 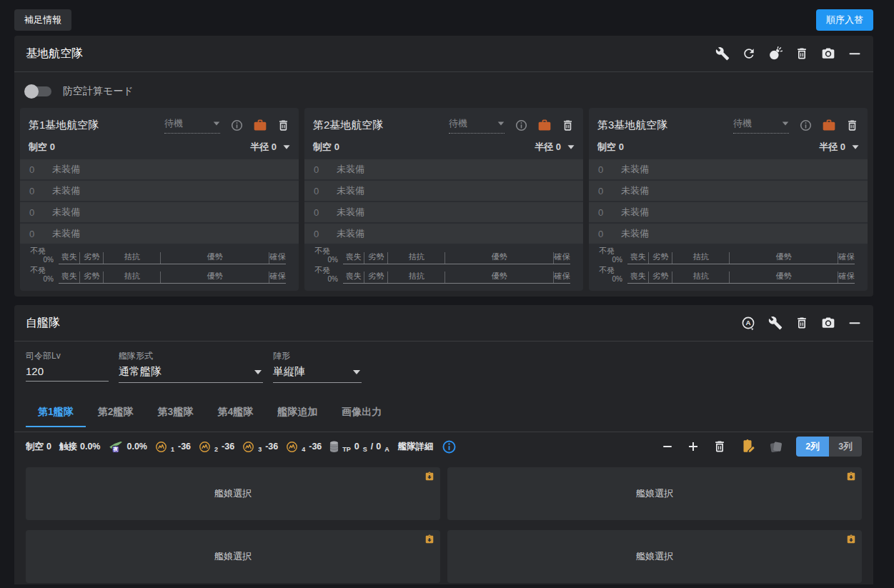 I want to click on hq-level-label: 司令部Lv, so click(x=67, y=357).